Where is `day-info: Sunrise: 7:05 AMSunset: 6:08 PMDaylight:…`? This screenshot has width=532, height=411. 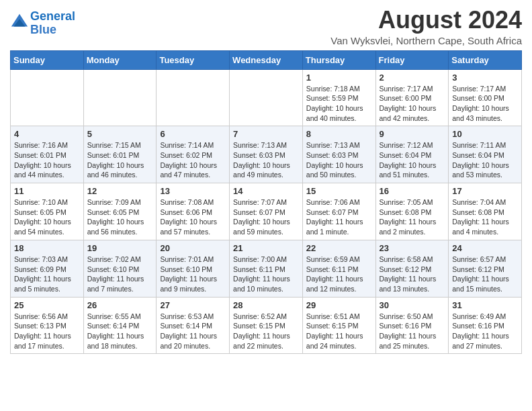 day-info: Sunrise: 7:05 AMSunset: 6:08 PMDaylight:… is located at coordinates (412, 218).